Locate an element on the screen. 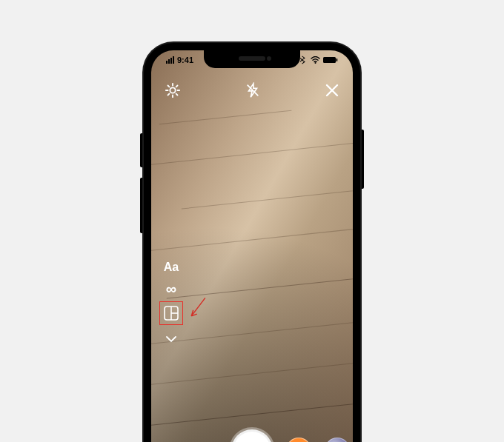  settings-button is located at coordinates (173, 92).